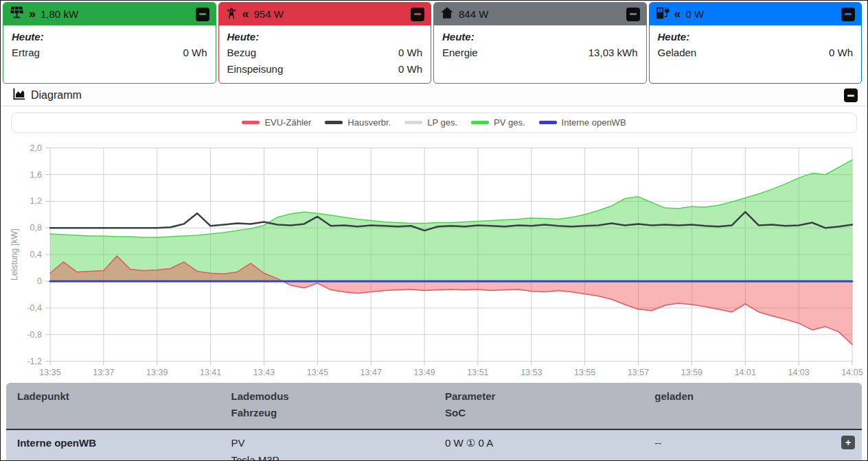 The image size is (868, 461). What do you see at coordinates (851, 95) in the screenshot?
I see `diagram-collapse-button` at bounding box center [851, 95].